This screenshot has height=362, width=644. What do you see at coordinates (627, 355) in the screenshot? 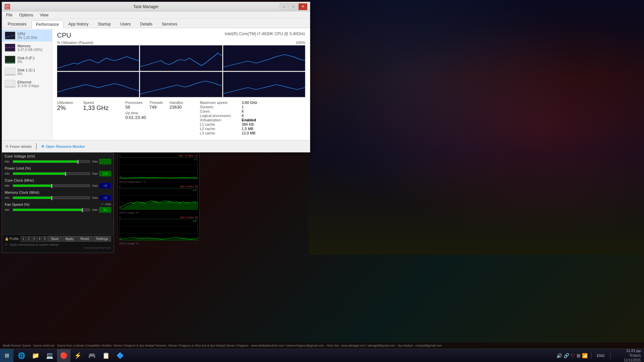
I see `clock-area: 11:21 μμ Τετάρτη11/11/2015` at bounding box center [627, 355].